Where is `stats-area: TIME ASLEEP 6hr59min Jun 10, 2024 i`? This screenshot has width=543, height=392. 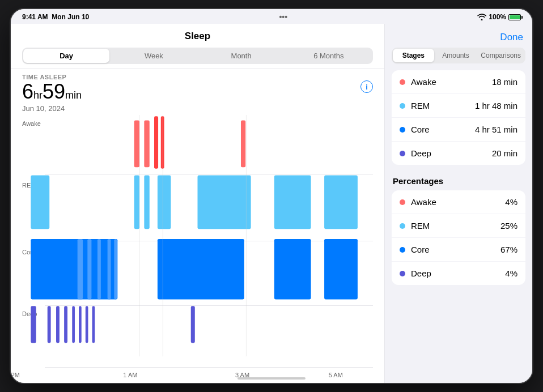
stats-area: TIME ASLEEP 6hr59min Jun 10, 2024 i is located at coordinates (197, 92).